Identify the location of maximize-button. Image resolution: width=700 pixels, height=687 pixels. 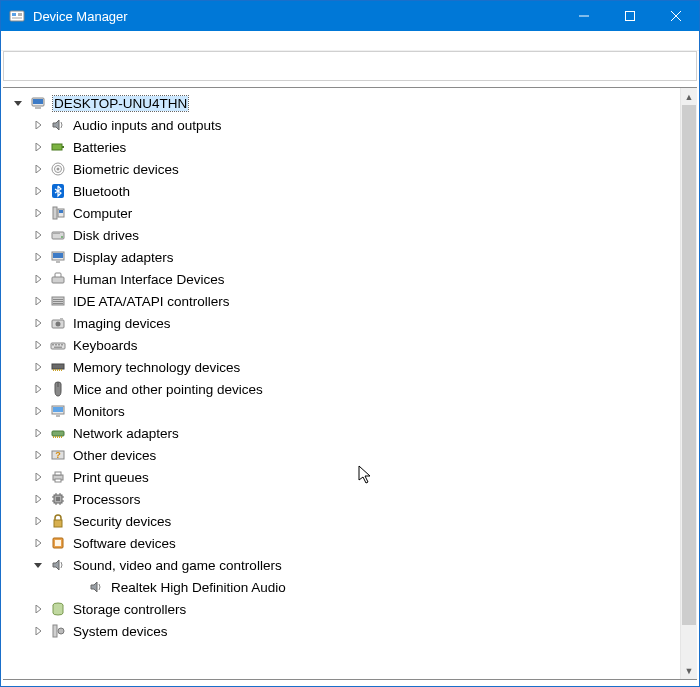
(630, 16).